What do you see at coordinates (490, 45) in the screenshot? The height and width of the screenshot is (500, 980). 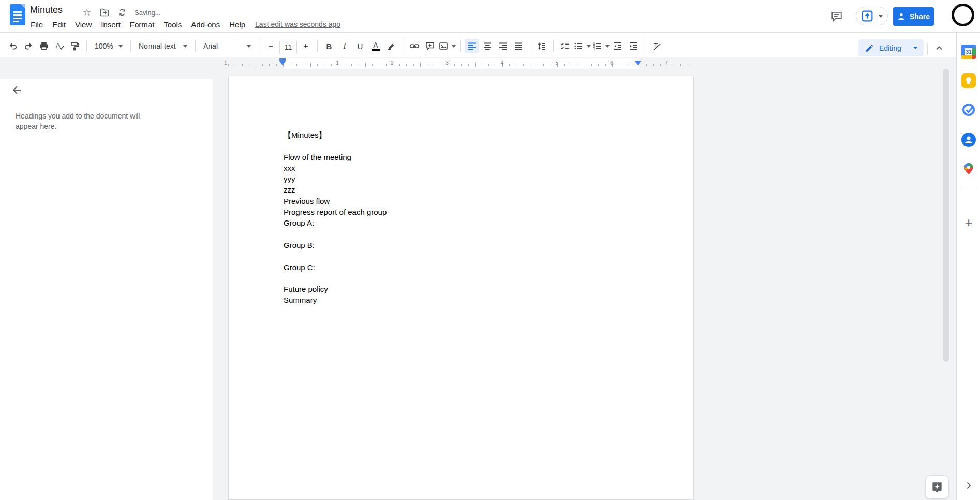 I see `toolbar: A 100% Normal text Arial` at bounding box center [490, 45].